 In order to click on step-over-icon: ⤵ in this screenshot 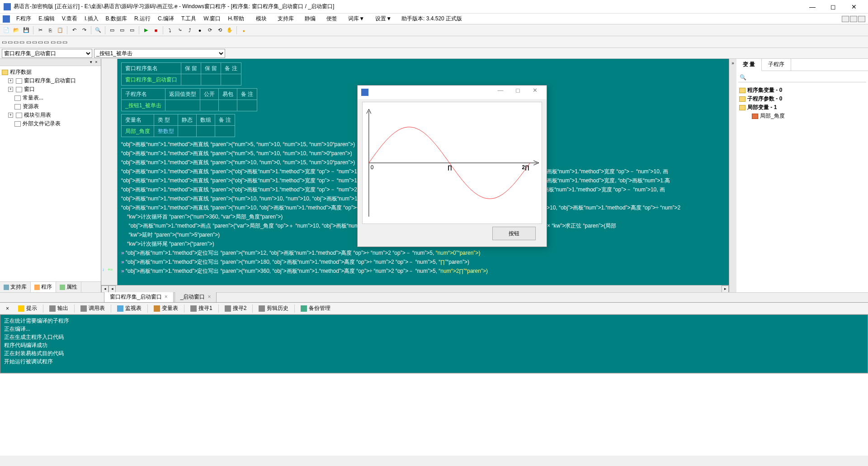, I will do `click(170, 30)`.